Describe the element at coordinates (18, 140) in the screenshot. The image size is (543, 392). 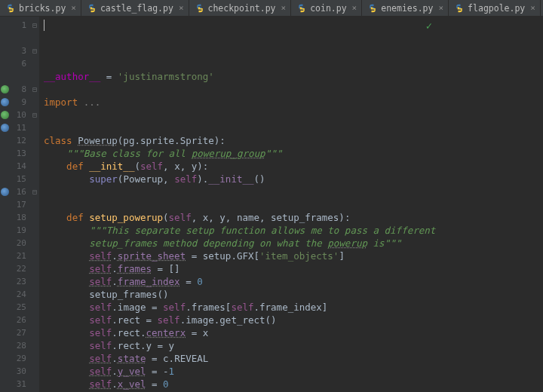
I see `line-number: 12` at that location.